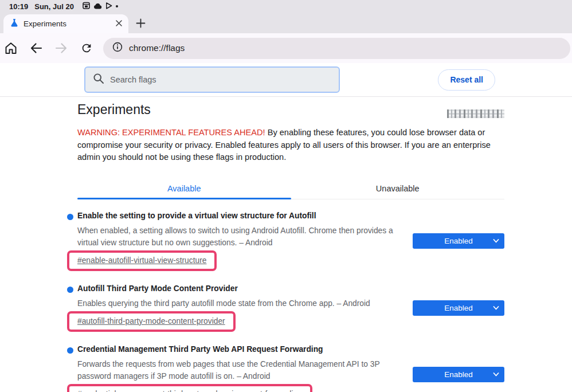 The image size is (572, 392). Describe the element at coordinates (238, 289) in the screenshot. I see `flag-title: Autofill Third Party Mode Content Provid…` at that location.